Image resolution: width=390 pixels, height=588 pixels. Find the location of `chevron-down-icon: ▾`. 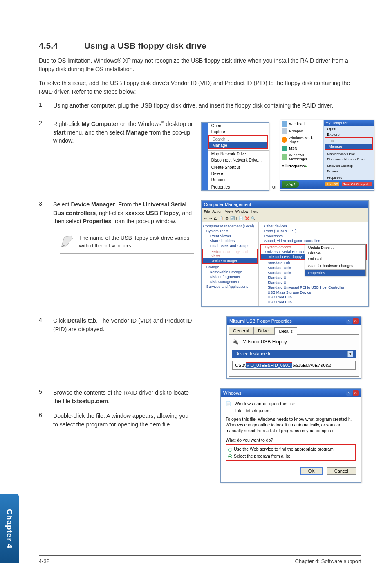

chevron-down-icon: ▾ is located at coordinates (350, 354).